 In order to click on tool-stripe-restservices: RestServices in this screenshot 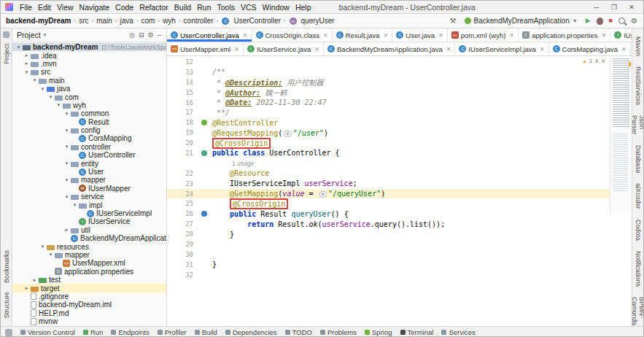, I will do `click(638, 86)`.